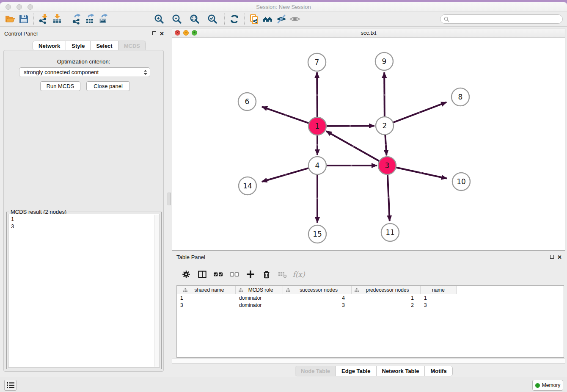 The width and height of the screenshot is (567, 392). Describe the element at coordinates (447, 19) in the screenshot. I see `search-icon` at that location.